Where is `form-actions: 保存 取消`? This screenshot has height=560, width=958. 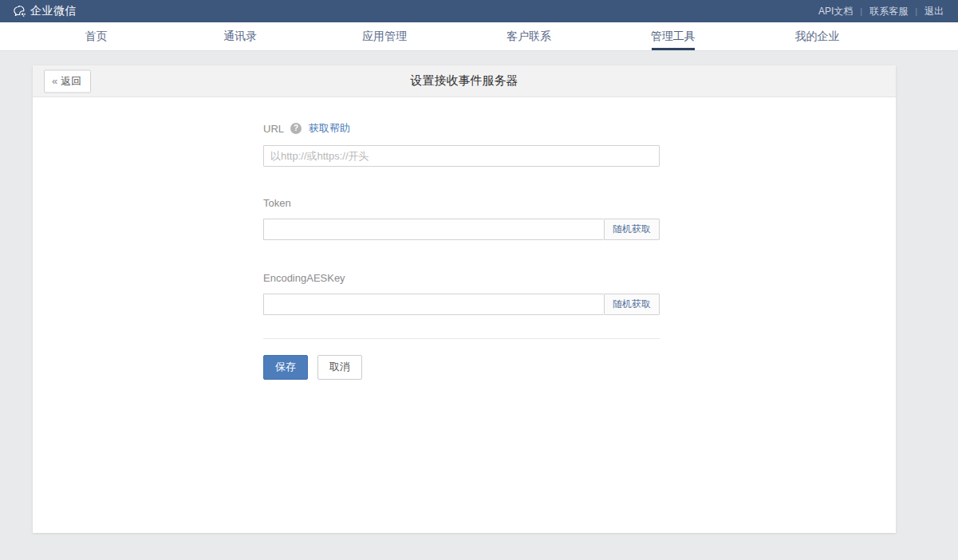 form-actions: 保存 取消 is located at coordinates (461, 367).